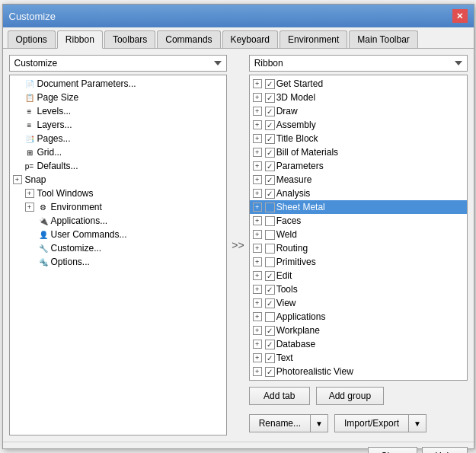 Image resolution: width=476 pixels, height=453 pixels. I want to click on list-item: + ✓ Edit, so click(358, 276).